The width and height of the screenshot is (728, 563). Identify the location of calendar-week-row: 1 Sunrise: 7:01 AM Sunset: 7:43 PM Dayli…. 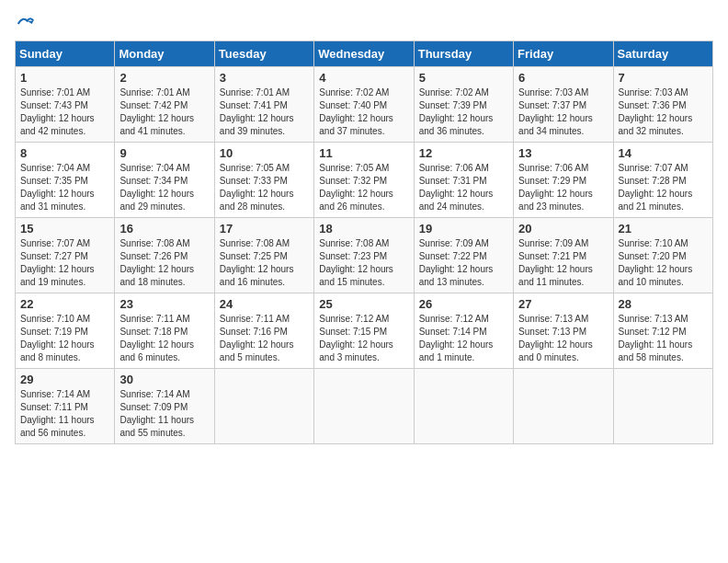
(364, 105).